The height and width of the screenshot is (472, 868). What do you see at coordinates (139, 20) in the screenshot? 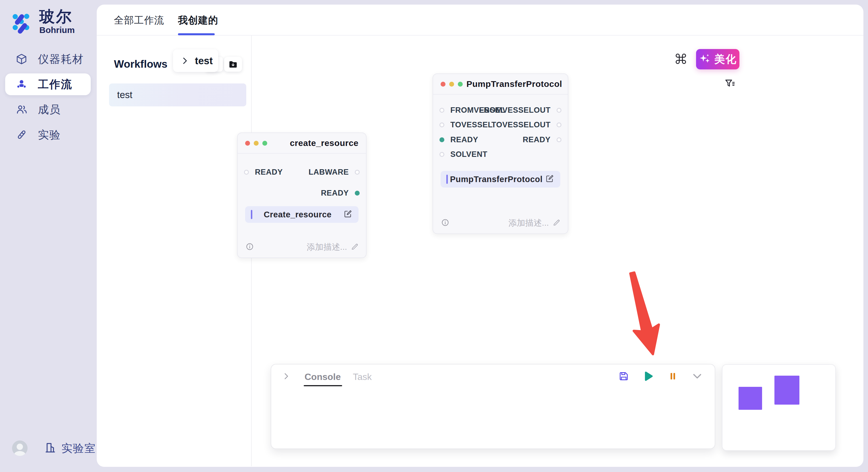
I see `tab-all-workflows: 全部工作流` at bounding box center [139, 20].